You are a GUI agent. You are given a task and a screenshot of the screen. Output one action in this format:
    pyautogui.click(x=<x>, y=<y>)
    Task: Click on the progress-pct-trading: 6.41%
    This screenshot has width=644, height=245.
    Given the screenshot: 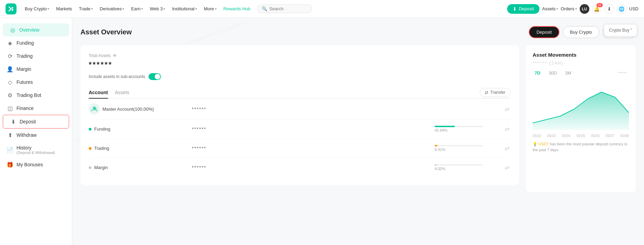 What is the action you would take?
    pyautogui.click(x=469, y=149)
    